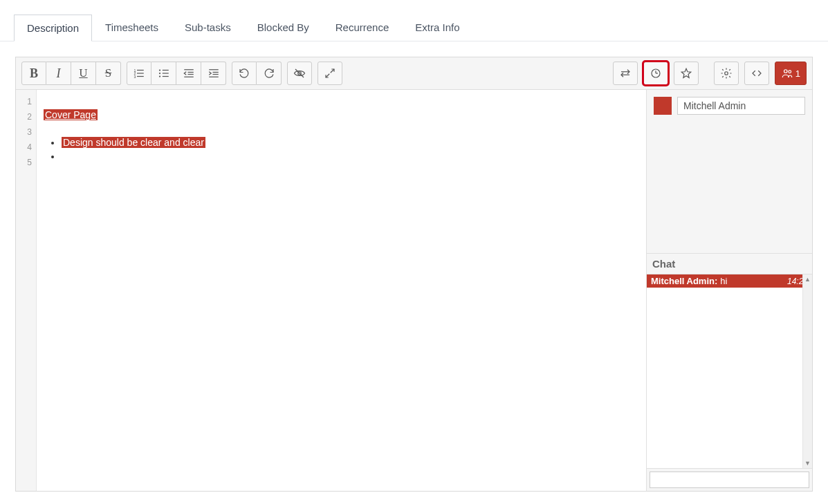 This screenshot has width=828, height=504. What do you see at coordinates (164, 73) in the screenshot?
I see `unordered-list-icon` at bounding box center [164, 73].